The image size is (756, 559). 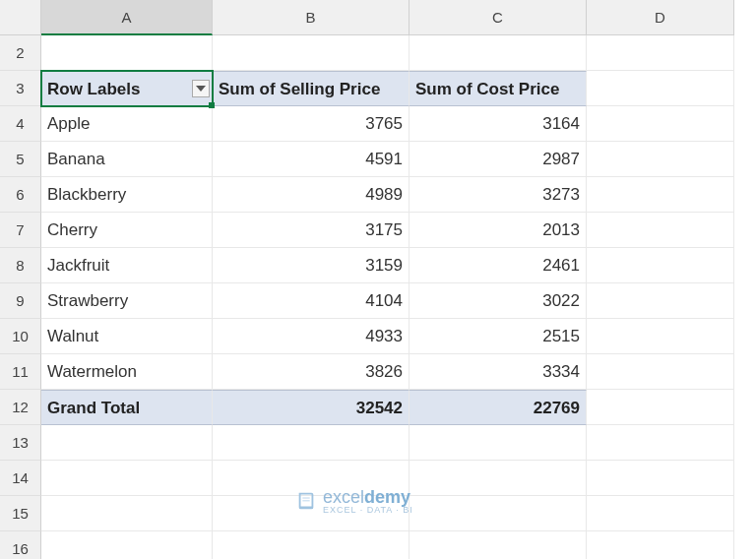 What do you see at coordinates (127, 89) in the screenshot?
I see `pivot-row-labels-header: Row Labels` at bounding box center [127, 89].